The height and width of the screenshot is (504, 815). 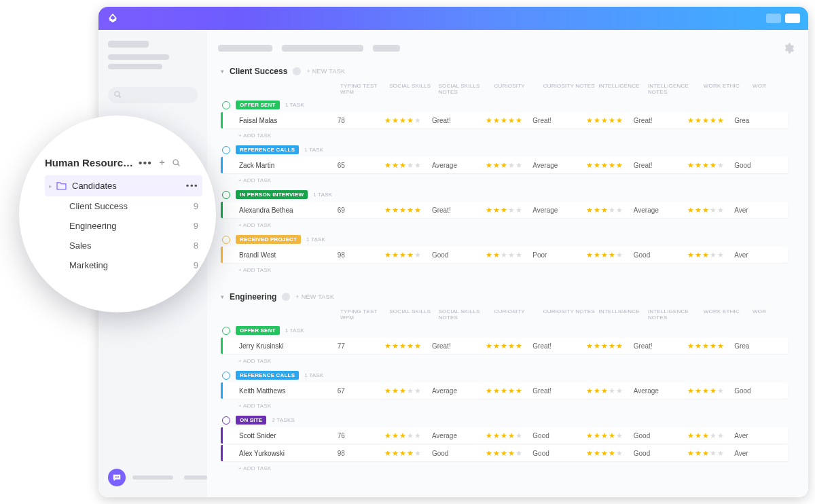 I want to click on task-row: Jerry Krusinski 77 ★★★★★ Great! ★★★★★ Gr…, so click(x=504, y=346).